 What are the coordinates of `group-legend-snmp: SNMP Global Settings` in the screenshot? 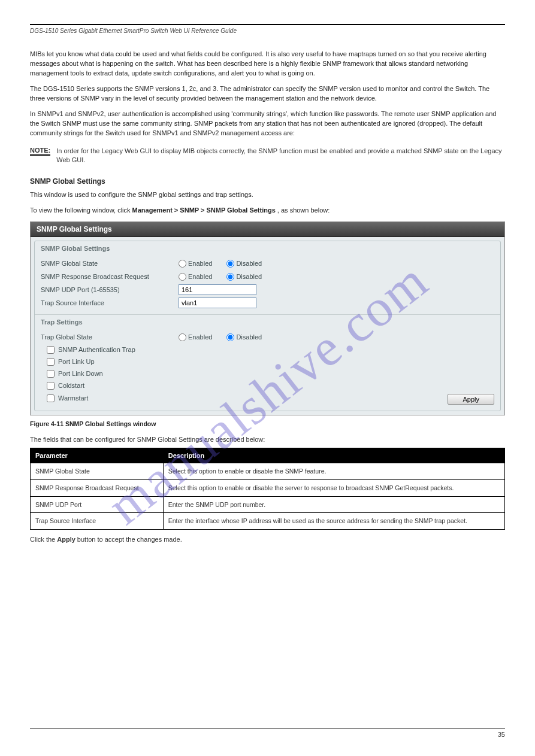 It's located at (267, 248).